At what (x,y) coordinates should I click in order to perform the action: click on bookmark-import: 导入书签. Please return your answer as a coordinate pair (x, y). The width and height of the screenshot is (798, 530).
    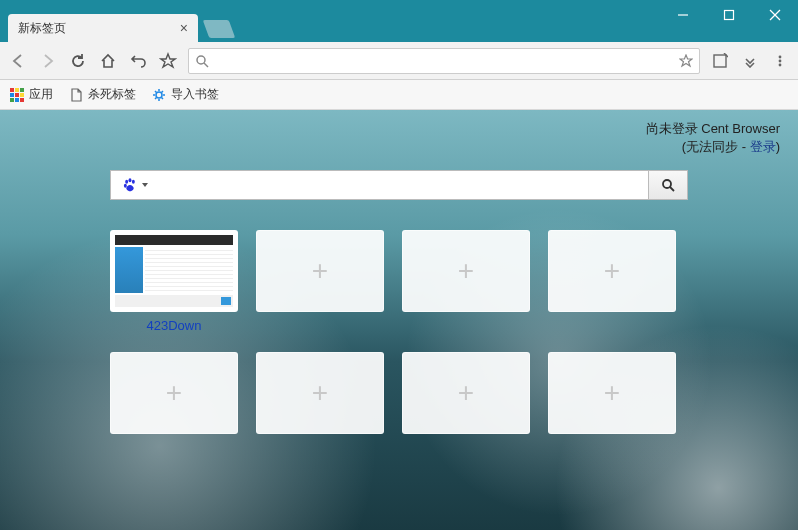
    Looking at the image, I should click on (186, 94).